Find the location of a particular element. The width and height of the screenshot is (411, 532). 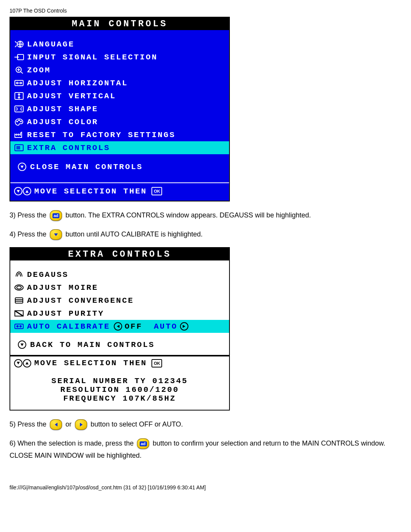

menu-label: DEGAUSS is located at coordinates (48, 275).